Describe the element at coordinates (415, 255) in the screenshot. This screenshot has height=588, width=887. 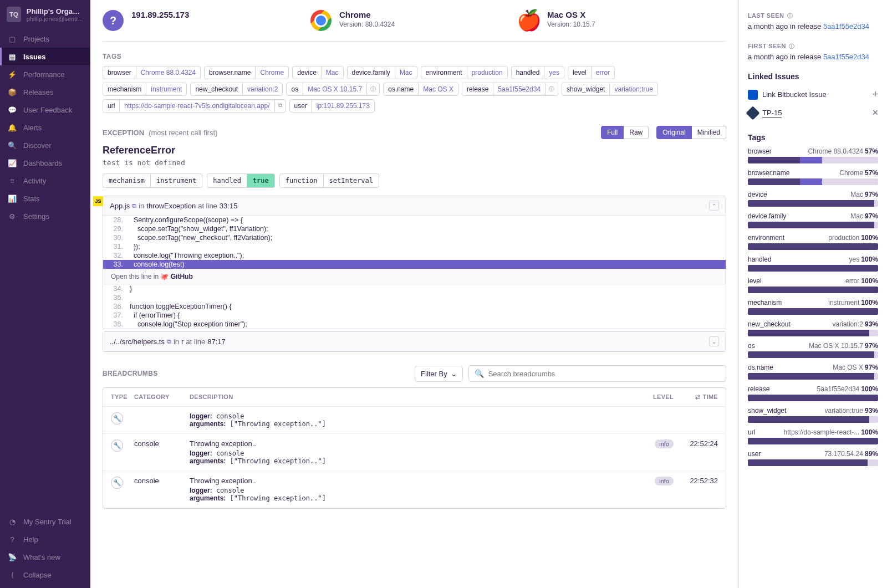
I see `code-line: 32. console.log("Throwing exception..");` at that location.